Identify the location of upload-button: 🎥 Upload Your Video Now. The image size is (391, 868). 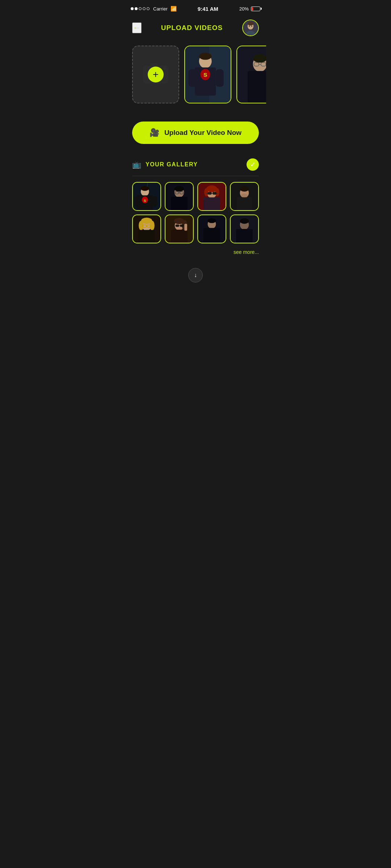
(196, 133).